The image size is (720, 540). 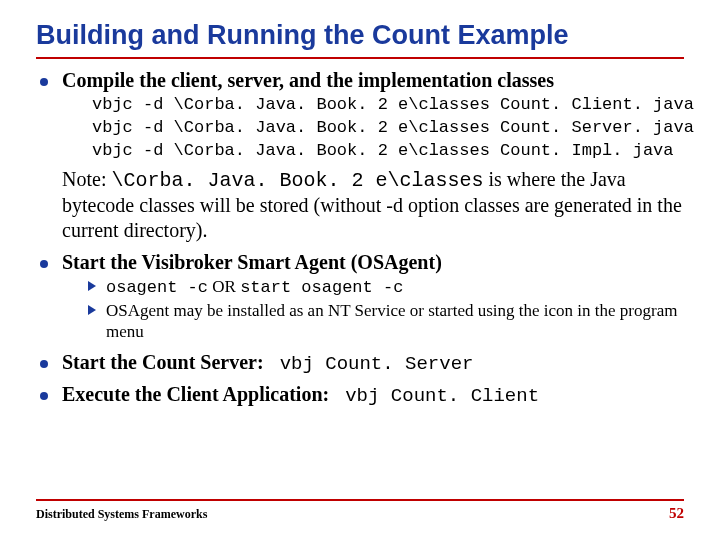 I want to click on server-cmd: vbj Count. Server, so click(x=377, y=364).